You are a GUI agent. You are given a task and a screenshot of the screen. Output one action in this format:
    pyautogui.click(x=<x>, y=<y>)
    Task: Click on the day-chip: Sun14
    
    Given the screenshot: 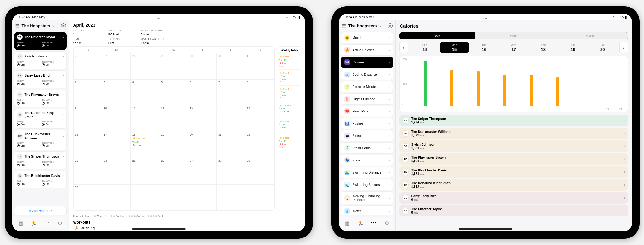 What is the action you would take?
    pyautogui.click(x=425, y=48)
    